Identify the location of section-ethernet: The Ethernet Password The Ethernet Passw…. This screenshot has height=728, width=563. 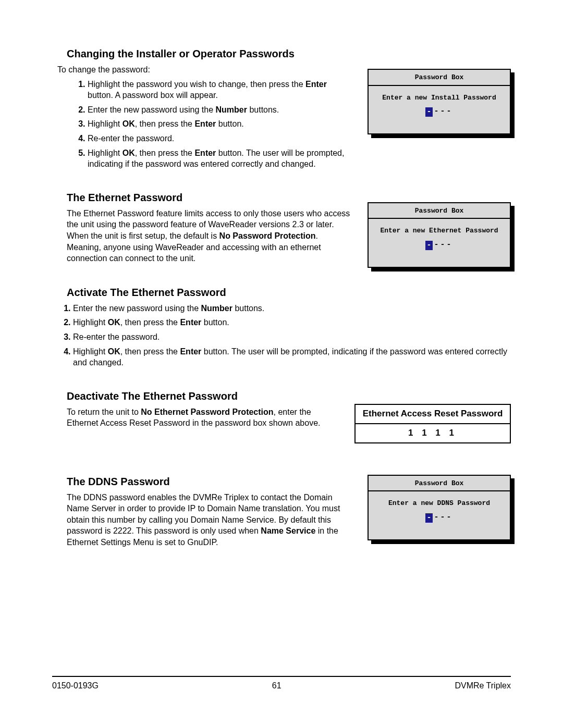
(284, 229).